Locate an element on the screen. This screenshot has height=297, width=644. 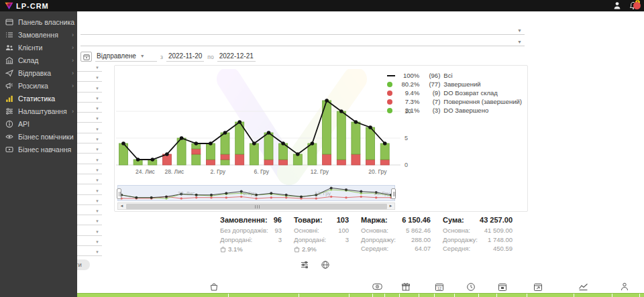
orders-icon is located at coordinates (9, 35).